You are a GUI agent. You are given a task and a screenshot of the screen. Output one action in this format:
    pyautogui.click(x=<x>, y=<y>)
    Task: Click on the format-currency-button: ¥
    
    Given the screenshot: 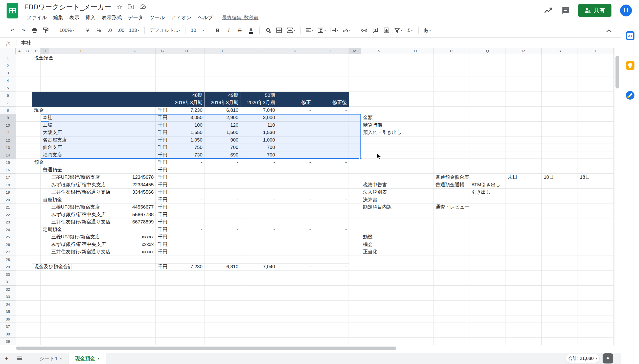 What is the action you would take?
    pyautogui.click(x=88, y=30)
    